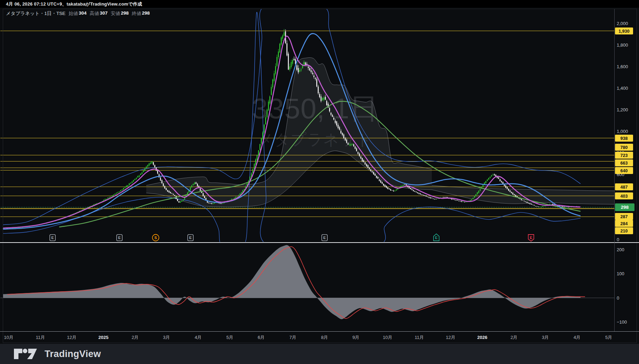 This screenshot has height=364, width=639. What do you see at coordinates (623, 45) in the screenshot?
I see `svg-text: 1,800` at bounding box center [623, 45].